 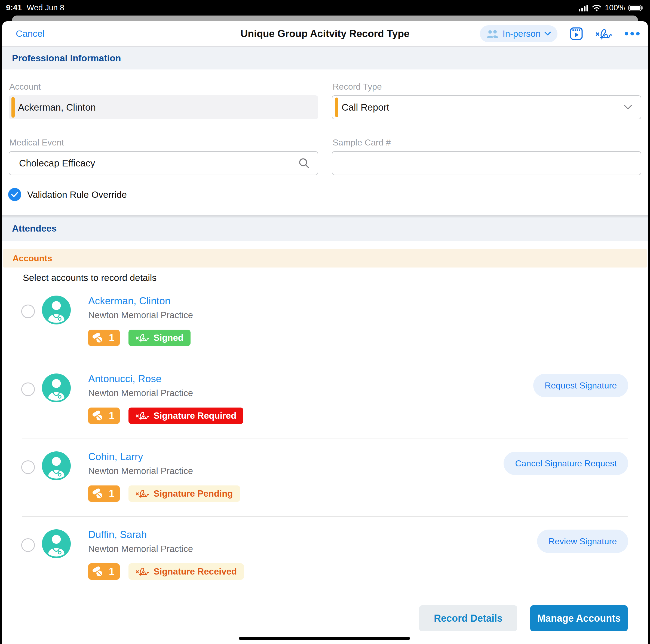 What do you see at coordinates (129, 301) in the screenshot?
I see `attendee-name: Ackerman, Clinton` at bounding box center [129, 301].